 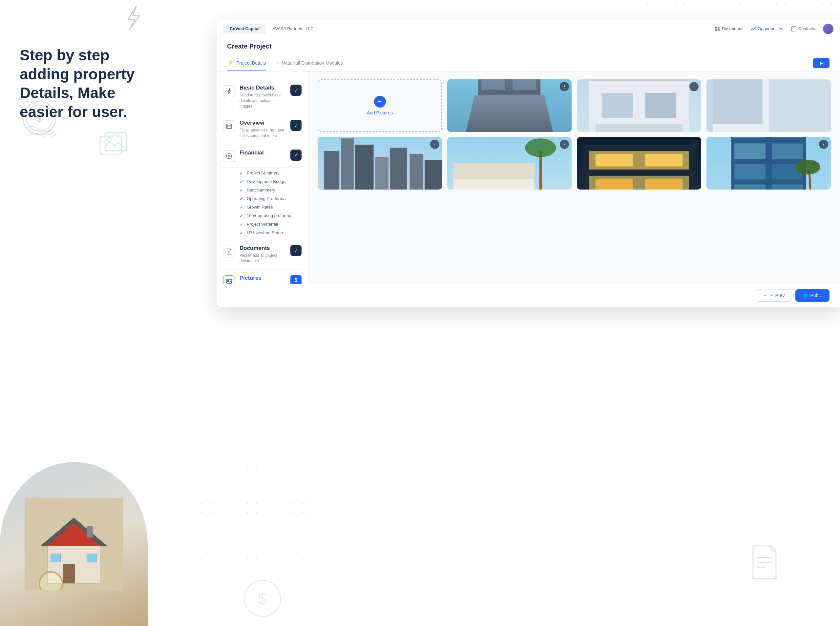 I want to click on picture-card-2: ⋮, so click(x=639, y=105).